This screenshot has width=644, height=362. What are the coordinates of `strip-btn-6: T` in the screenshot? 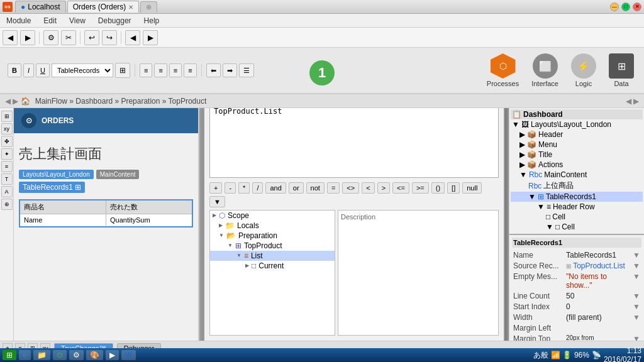 It's located at (7, 179).